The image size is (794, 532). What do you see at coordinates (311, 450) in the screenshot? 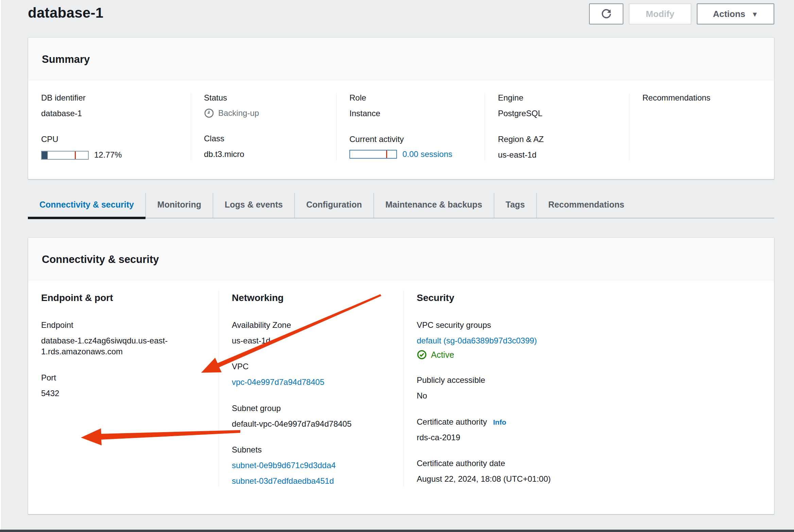
I see `subnets-label: Subnets` at bounding box center [311, 450].